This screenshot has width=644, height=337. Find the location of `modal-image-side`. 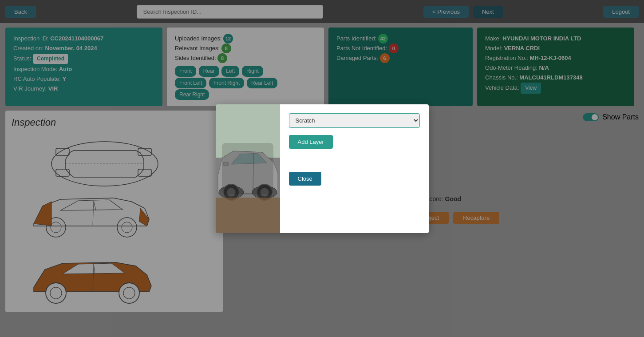

modal-image-side is located at coordinates (248, 169).